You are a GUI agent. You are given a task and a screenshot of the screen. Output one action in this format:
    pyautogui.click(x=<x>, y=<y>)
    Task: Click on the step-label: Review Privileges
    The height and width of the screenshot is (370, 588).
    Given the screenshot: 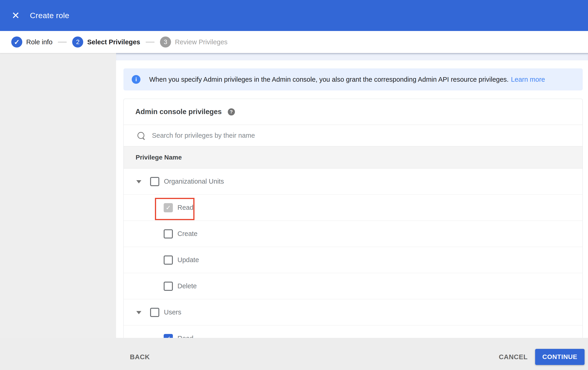 What is the action you would take?
    pyautogui.click(x=201, y=42)
    